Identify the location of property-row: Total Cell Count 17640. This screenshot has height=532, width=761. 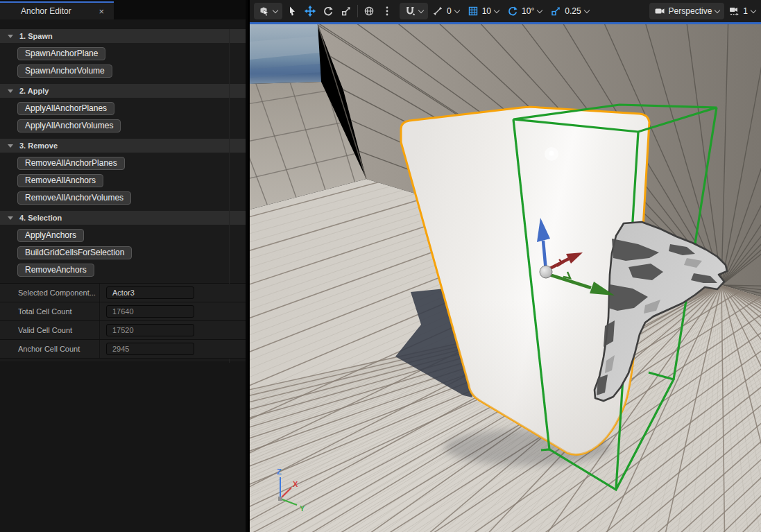
(123, 312).